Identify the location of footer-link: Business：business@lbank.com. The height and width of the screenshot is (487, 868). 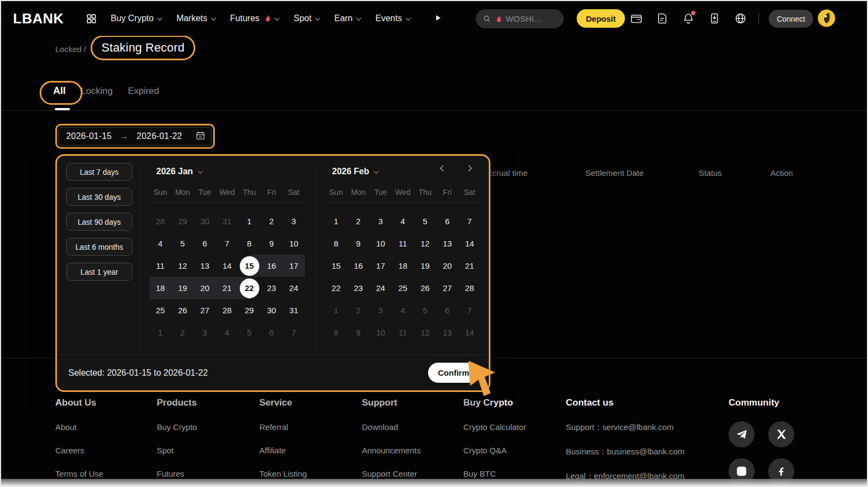
(625, 452).